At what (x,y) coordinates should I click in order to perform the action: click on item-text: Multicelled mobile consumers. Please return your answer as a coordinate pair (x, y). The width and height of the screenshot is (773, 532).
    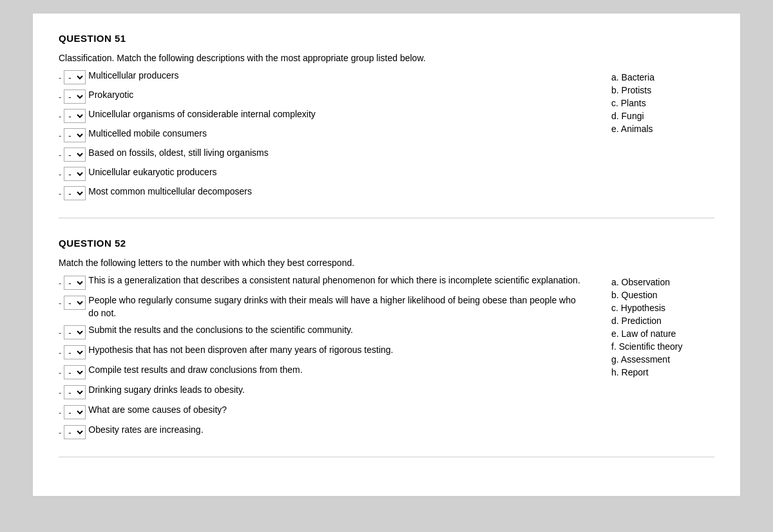
    Looking at the image, I should click on (148, 134).